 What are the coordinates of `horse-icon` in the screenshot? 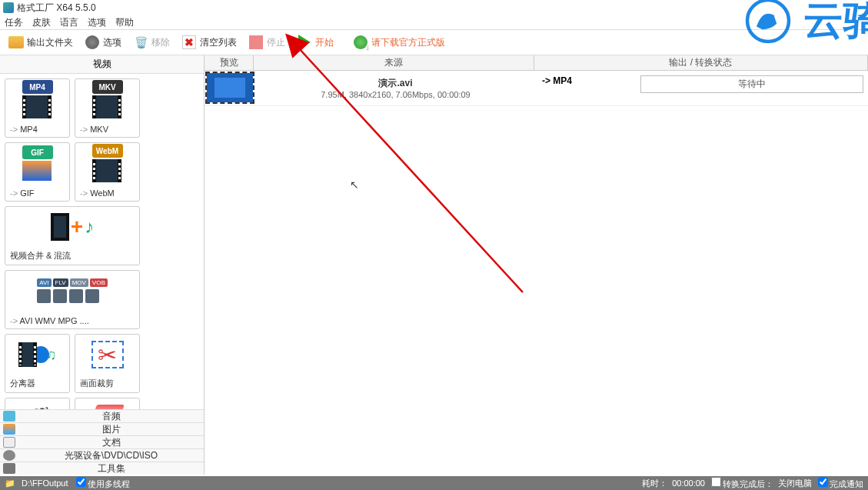 It's located at (768, 22).